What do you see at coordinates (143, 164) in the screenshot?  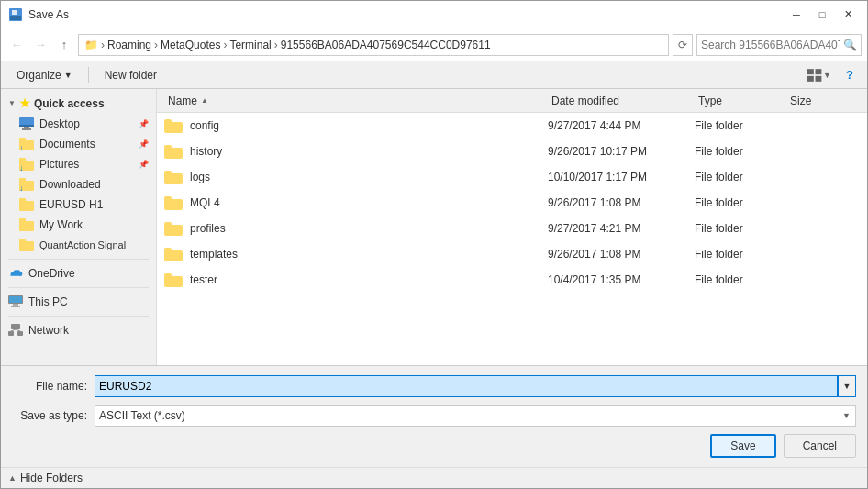 I see `pictures-pin-icon: 📌` at bounding box center [143, 164].